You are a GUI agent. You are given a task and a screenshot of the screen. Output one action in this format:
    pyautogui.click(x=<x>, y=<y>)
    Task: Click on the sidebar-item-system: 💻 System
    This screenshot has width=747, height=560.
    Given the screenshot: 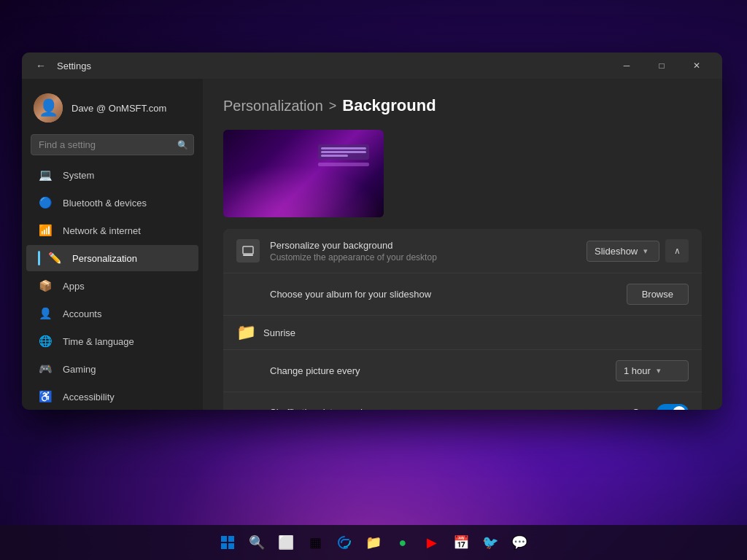 What is the action you would take?
    pyautogui.click(x=112, y=175)
    